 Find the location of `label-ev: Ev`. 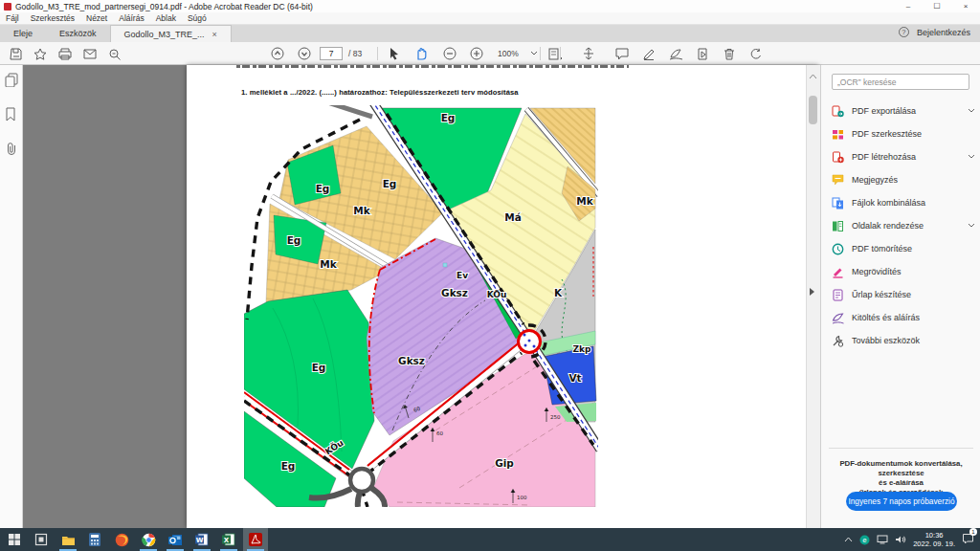

label-ev: Ev is located at coordinates (462, 276).